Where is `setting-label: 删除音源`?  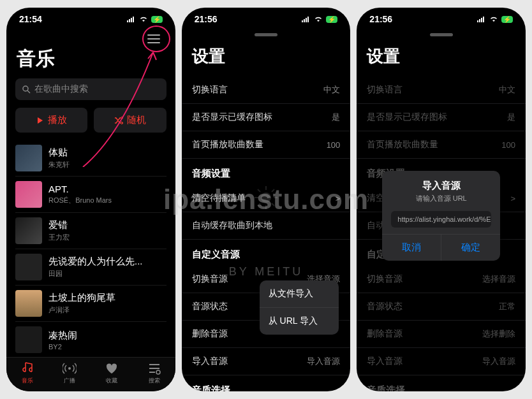
setting-label: 删除音源 is located at coordinates (210, 334).